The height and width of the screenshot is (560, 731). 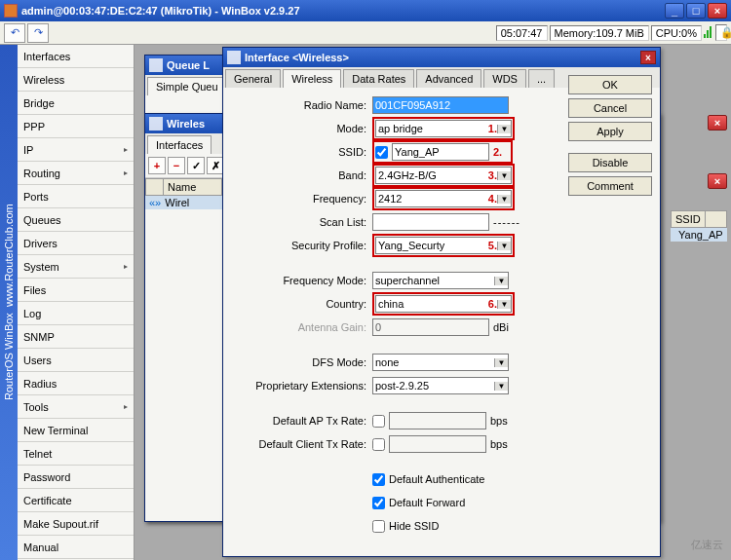 I want to click on tab-wireless: Wireless, so click(x=312, y=78).